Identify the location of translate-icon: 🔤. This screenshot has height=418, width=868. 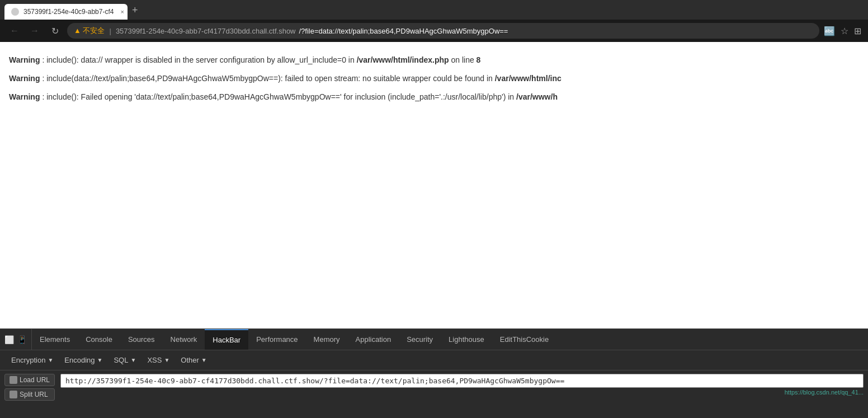
(829, 31).